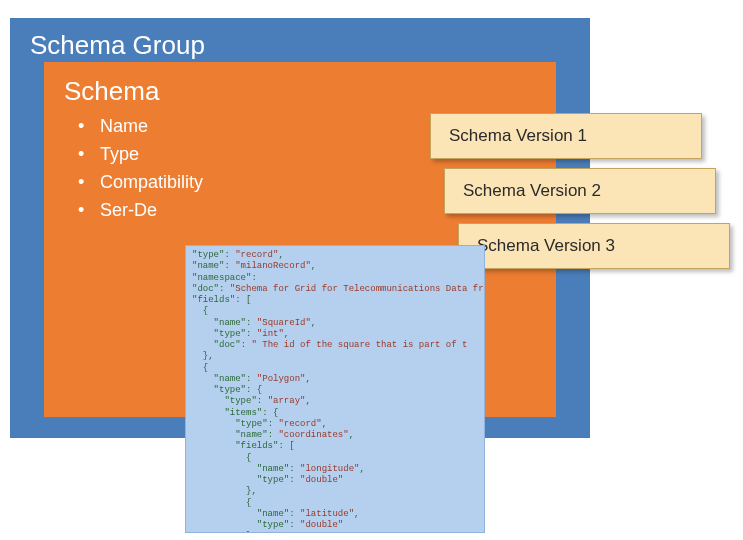 The width and height of the screenshot is (743, 540). What do you see at coordinates (300, 46) in the screenshot?
I see `schema-group-title: Schema Group` at bounding box center [300, 46].